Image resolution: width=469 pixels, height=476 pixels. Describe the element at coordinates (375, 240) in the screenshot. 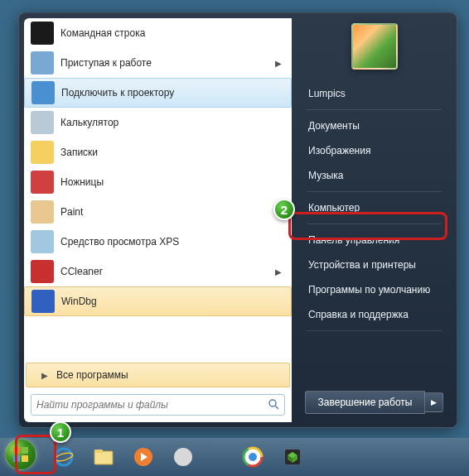

I see `right-menu-item-5: Панель управления` at that location.